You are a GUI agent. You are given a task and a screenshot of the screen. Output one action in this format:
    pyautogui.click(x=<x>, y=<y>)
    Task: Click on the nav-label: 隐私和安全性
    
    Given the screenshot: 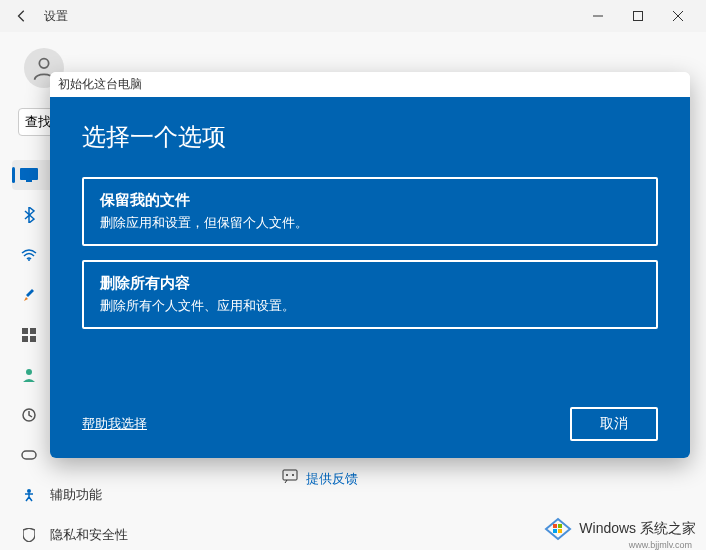 What is the action you would take?
    pyautogui.click(x=89, y=535)
    